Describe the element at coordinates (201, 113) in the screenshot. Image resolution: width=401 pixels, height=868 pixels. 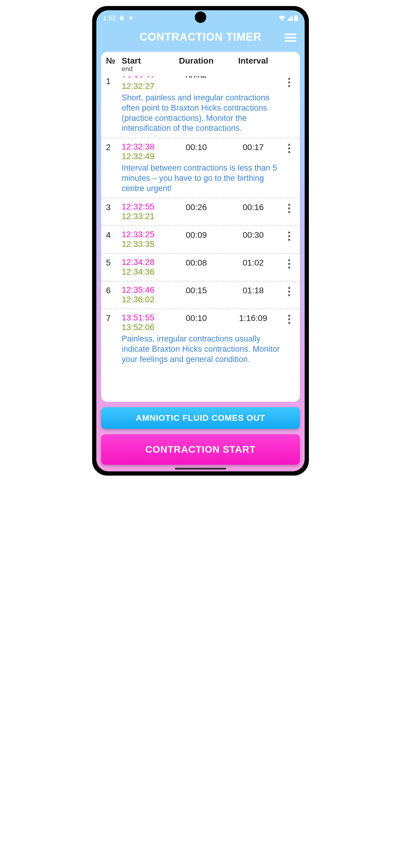
I see `row-note: Short, painless and irregular contractio…` at that location.